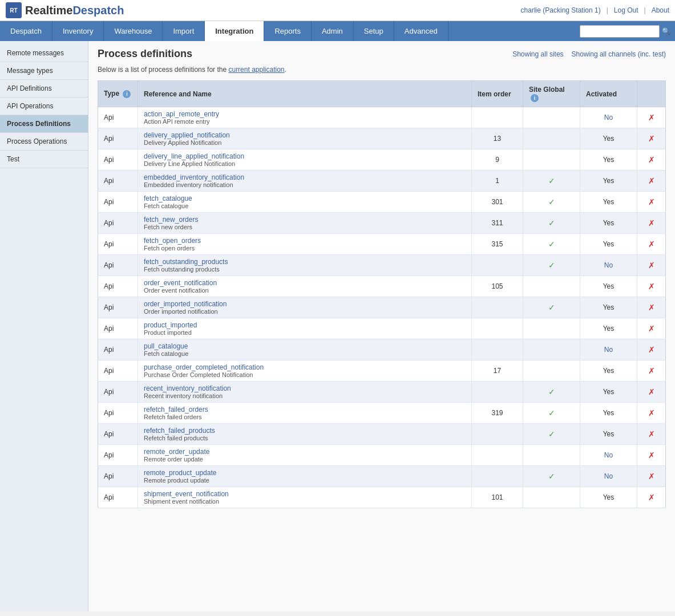 The width and height of the screenshot is (675, 616). What do you see at coordinates (561, 10) in the screenshot?
I see `user-link: charlie (Packing Station 1)` at bounding box center [561, 10].